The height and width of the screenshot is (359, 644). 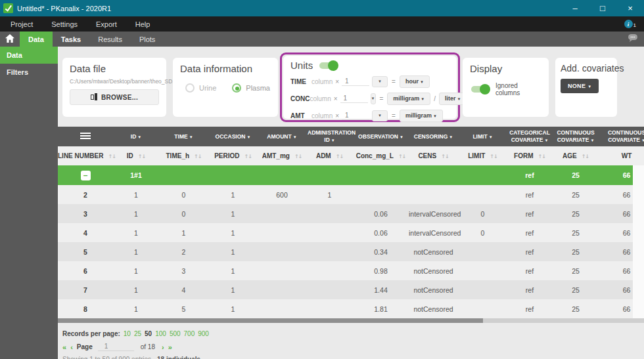 What do you see at coordinates (575, 8) in the screenshot?
I see `minimize-icon: –` at bounding box center [575, 8].